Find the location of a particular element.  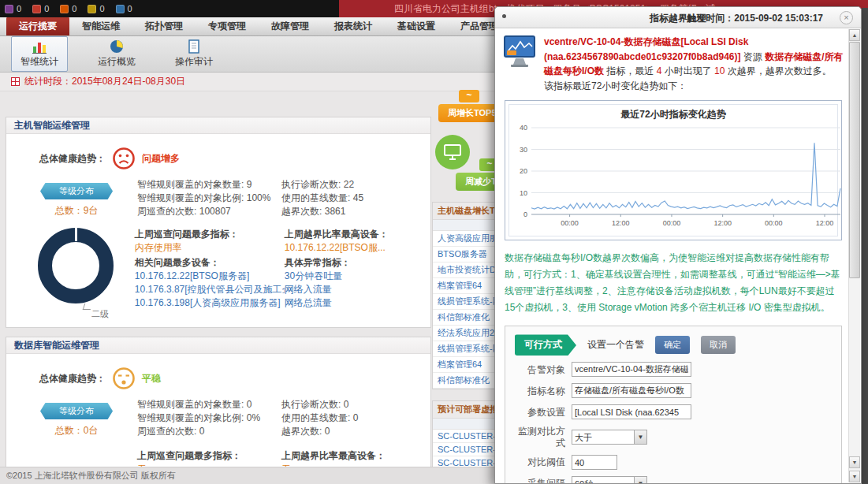

stats-column-b: 执行诊断次数: 22使用的基线数量: 45越界次数: 3861 is located at coordinates (353, 199).